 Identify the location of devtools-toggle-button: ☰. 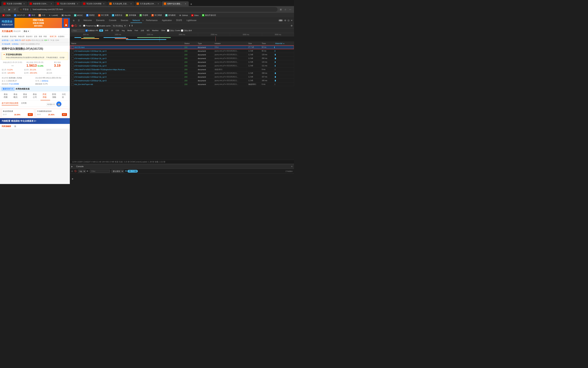
(79, 20).